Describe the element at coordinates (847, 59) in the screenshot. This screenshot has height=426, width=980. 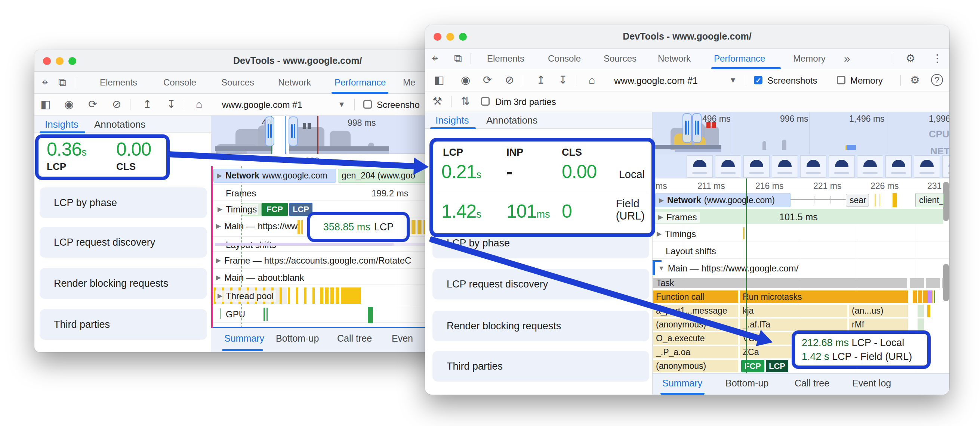
I see `more-tabs-icon: »` at that location.